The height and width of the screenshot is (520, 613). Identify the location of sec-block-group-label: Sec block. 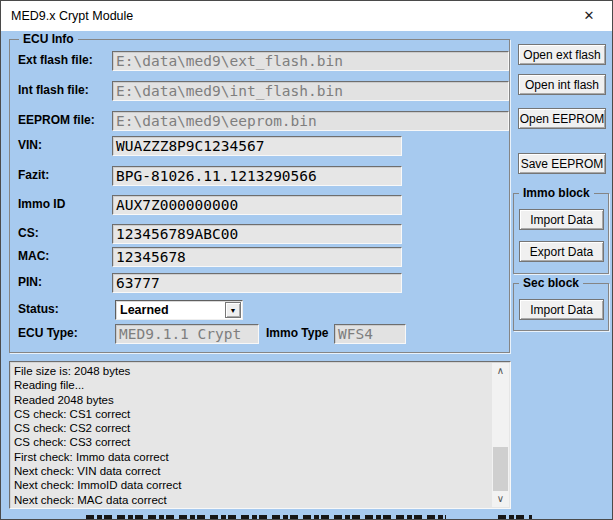
(551, 283).